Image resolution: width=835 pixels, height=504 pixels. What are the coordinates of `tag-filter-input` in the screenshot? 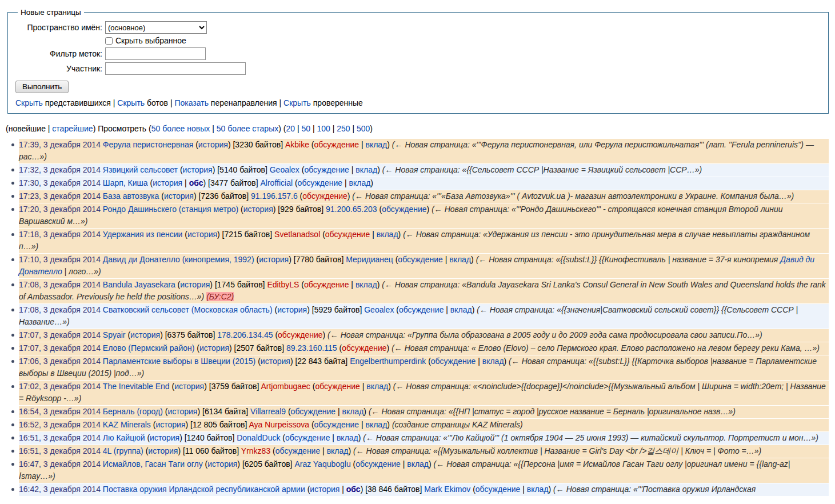 It's located at (155, 54).